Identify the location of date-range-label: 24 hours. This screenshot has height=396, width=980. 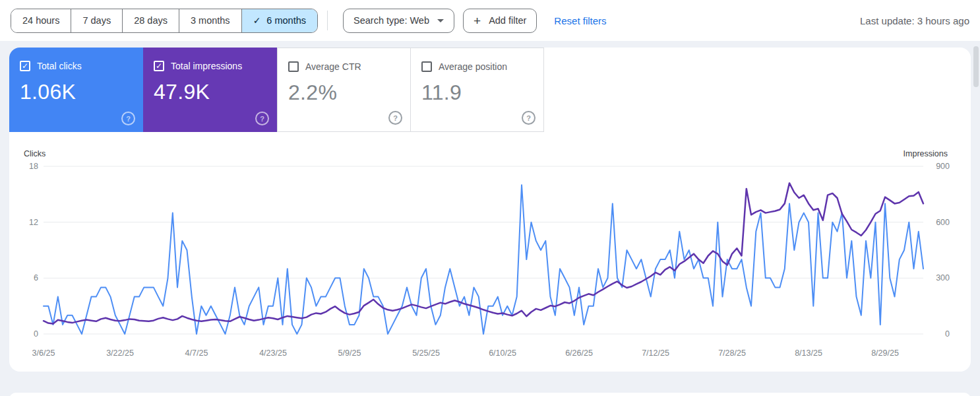
(41, 20).